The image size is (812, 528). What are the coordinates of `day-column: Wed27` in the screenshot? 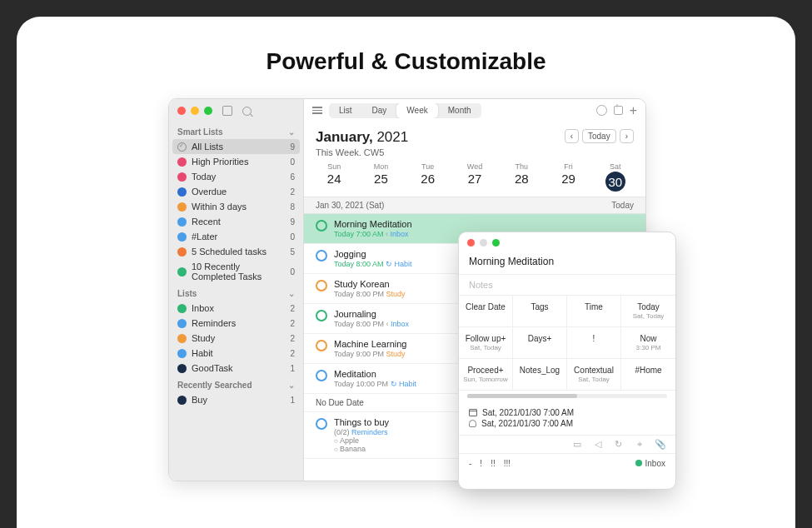 It's located at (475, 177).